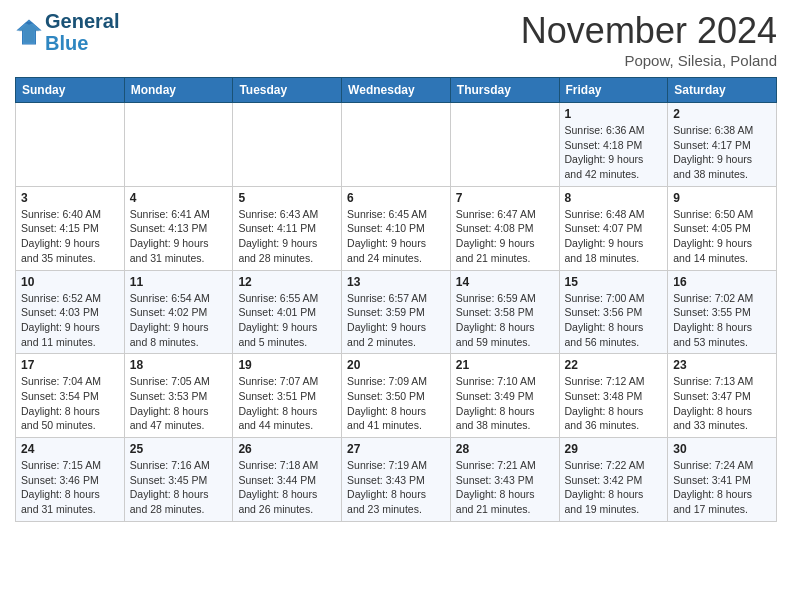 This screenshot has height=612, width=792. What do you see at coordinates (396, 90) in the screenshot?
I see `calendar-header: SundayMondayTuesdayWednesdayThursdayFrid…` at bounding box center [396, 90].